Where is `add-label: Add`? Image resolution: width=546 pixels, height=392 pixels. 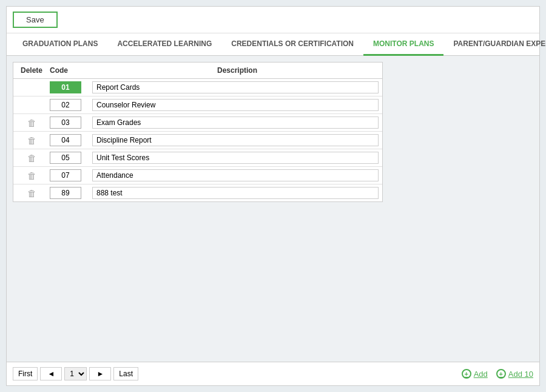 add-label: Add is located at coordinates (480, 374).